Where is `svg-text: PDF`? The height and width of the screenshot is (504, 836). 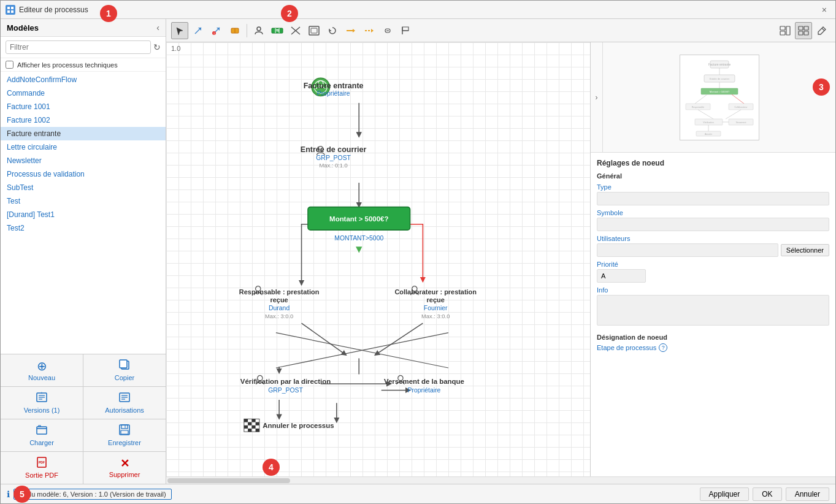
svg-text: PDF is located at coordinates (42, 462).